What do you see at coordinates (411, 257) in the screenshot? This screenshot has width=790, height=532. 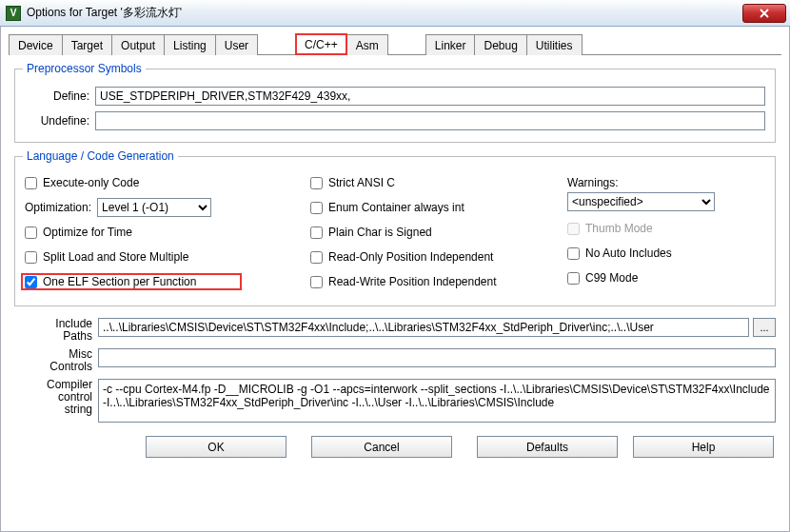 I see `ro-pi-label: Read-Only Position Independent` at bounding box center [411, 257].